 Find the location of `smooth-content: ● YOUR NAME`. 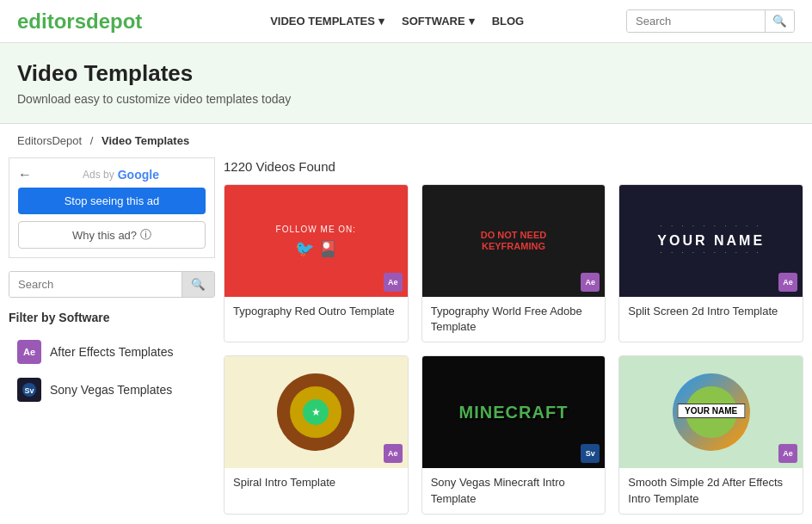

smooth-content: ● YOUR NAME is located at coordinates (711, 412).